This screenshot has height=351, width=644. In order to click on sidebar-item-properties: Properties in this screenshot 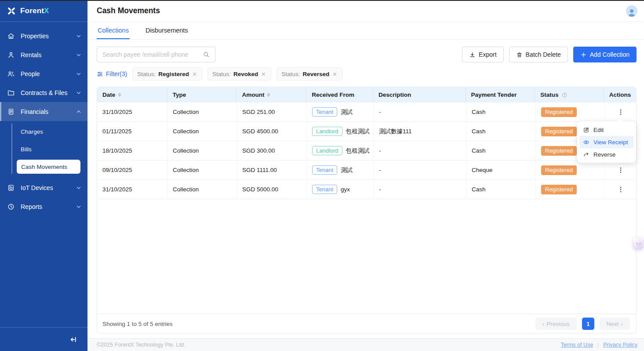, I will do `click(44, 36)`.